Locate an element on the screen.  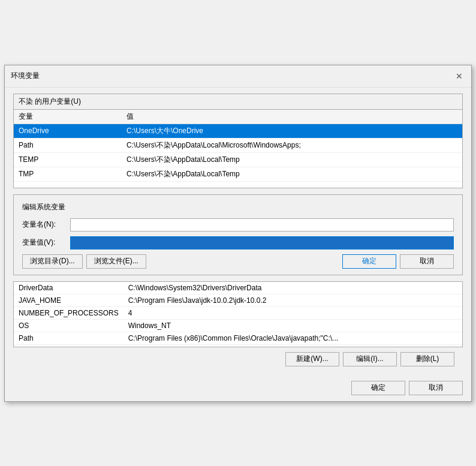
sys-val-cell: C:\Program Files (x86)\Common Files\Orac… is located at coordinates (293, 338).